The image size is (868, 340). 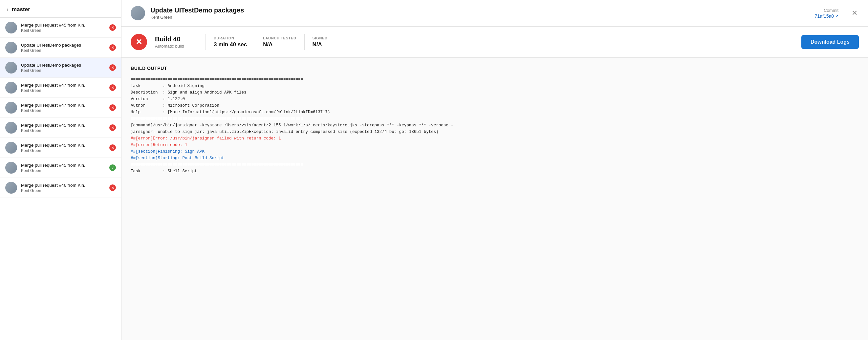 What do you see at coordinates (329, 44) in the screenshot?
I see `signed-value: N/A` at bounding box center [329, 44].